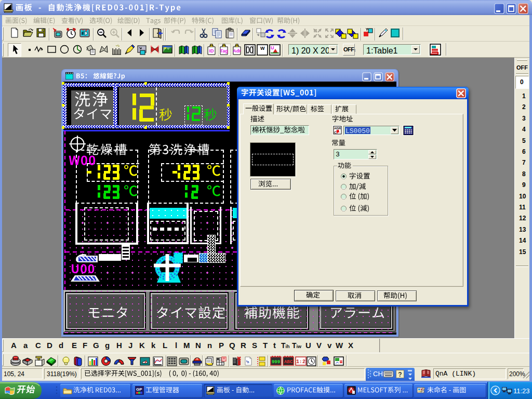 The height and width of the screenshot is (399, 532). I want to click on svg-text: 1↕2, so click(301, 362).